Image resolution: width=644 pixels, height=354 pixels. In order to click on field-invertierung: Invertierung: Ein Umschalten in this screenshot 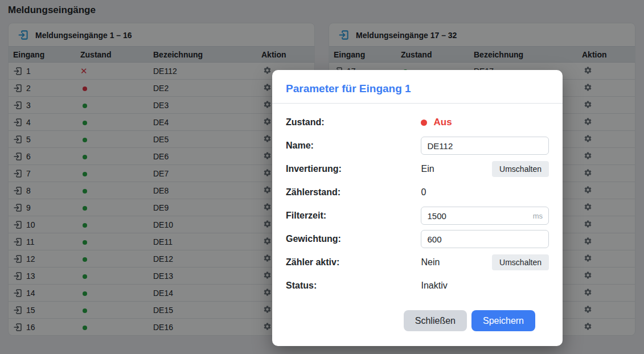, I will do `click(417, 169)`.